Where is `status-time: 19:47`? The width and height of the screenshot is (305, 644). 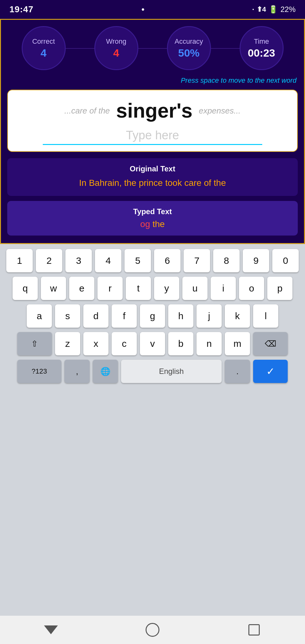
status-time: 19:47 is located at coordinates (21, 9).